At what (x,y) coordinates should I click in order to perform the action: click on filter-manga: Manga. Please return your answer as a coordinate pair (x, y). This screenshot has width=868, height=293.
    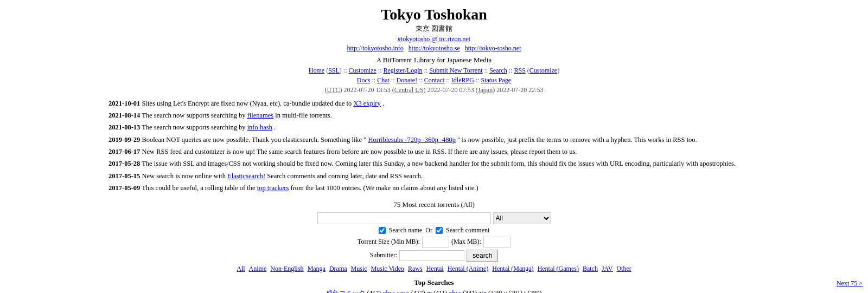
    Looking at the image, I should click on (317, 269).